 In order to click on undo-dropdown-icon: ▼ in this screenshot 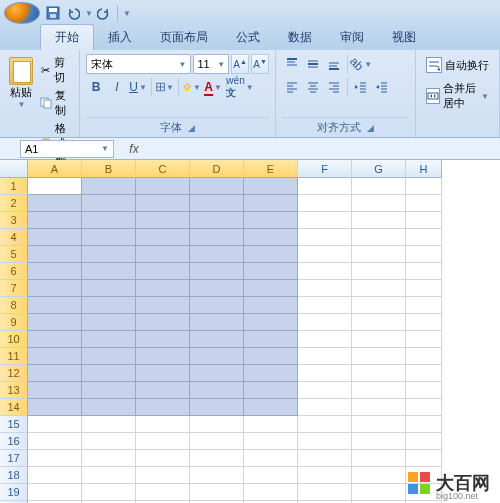, I will do `click(88, 14)`.